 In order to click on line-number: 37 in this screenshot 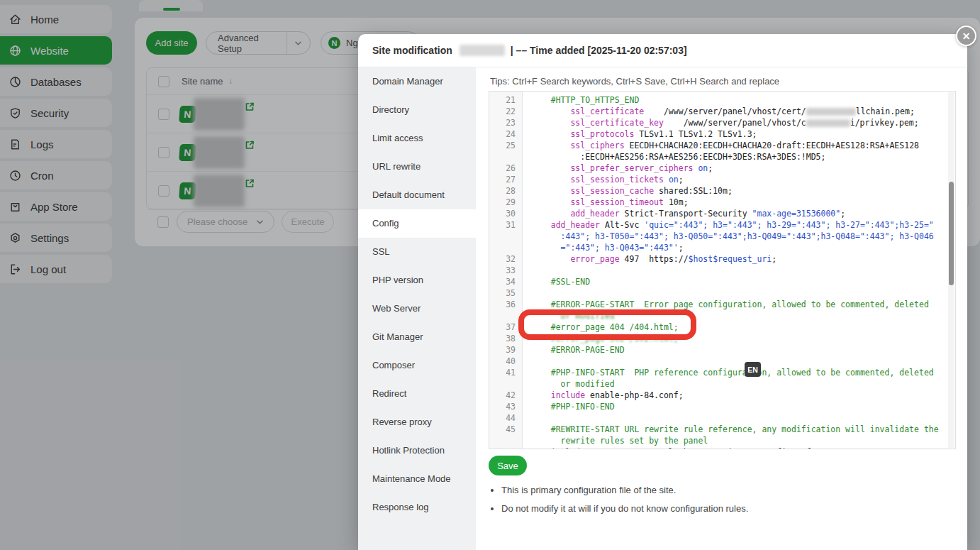, I will do `click(506, 327)`.